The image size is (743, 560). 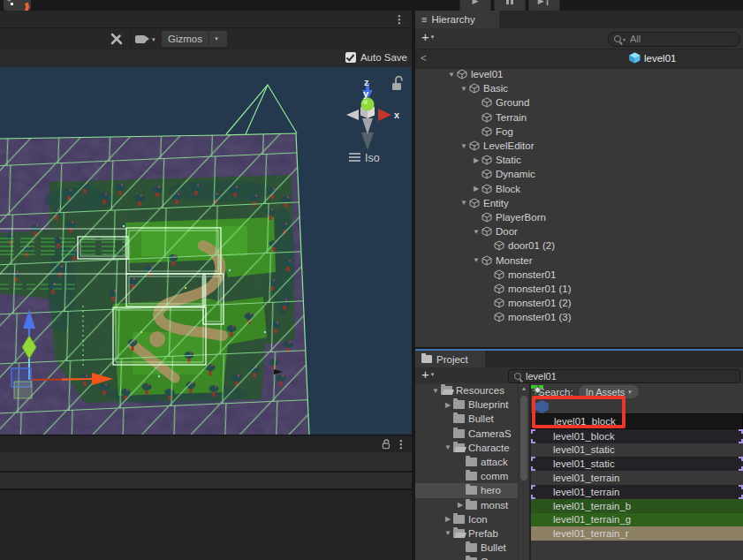 I want to click on tree-item: monster01 (1), so click(x=580, y=289).